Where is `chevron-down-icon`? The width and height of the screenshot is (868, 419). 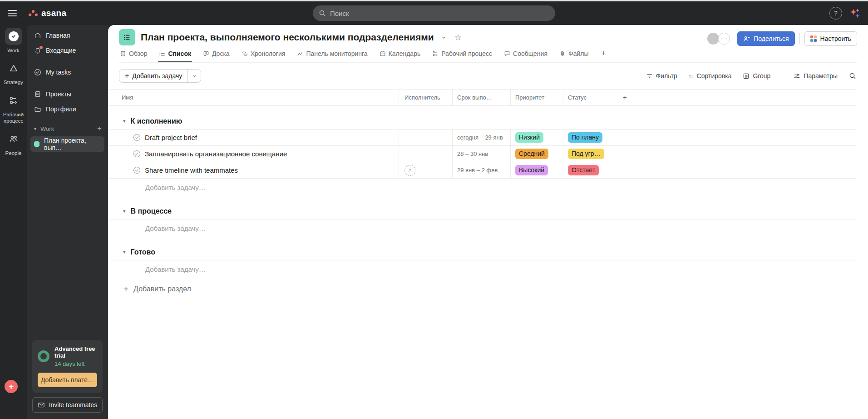
chevron-down-icon is located at coordinates (444, 37).